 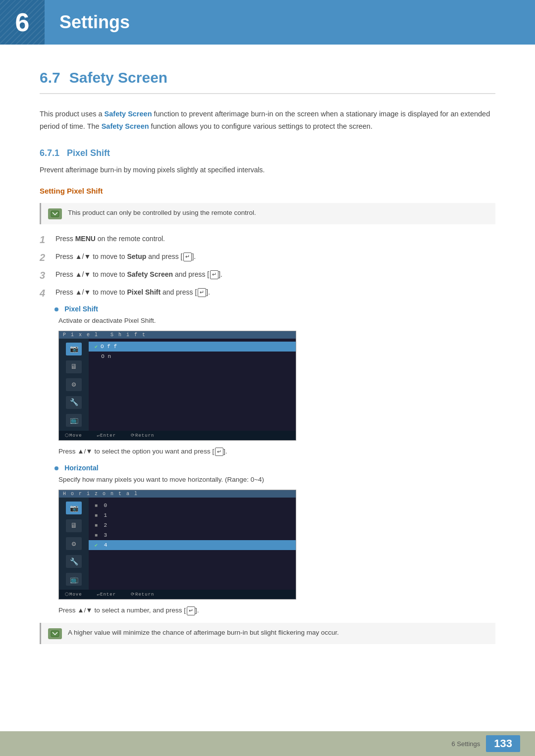 I want to click on menu-icon-screen-2: 📺, so click(x=74, y=579).